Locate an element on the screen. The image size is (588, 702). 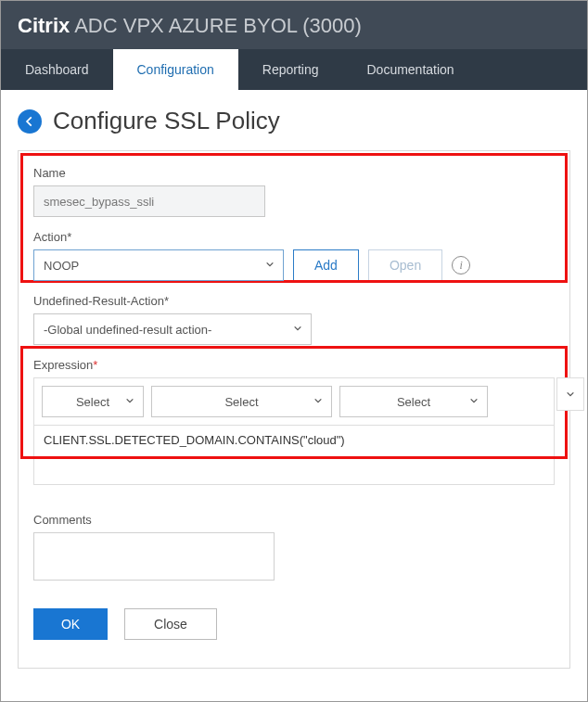
name-input is located at coordinates (149, 201).